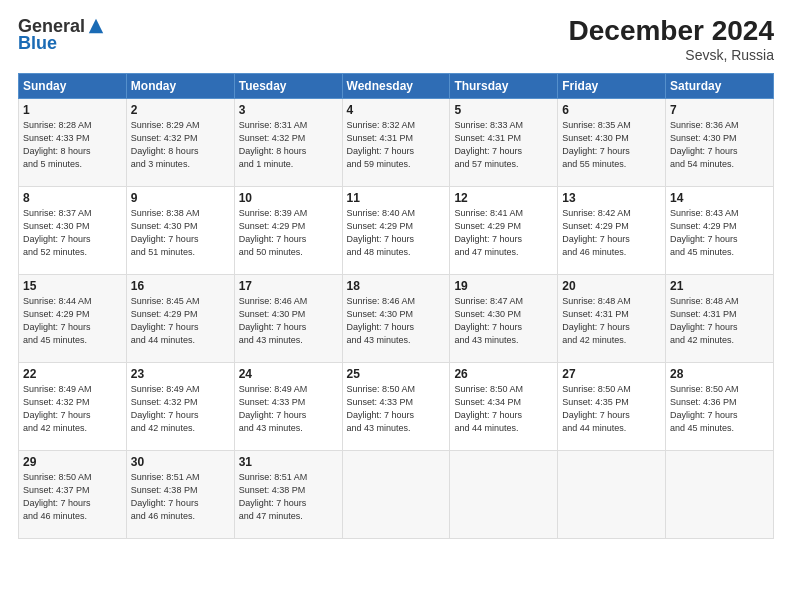 The image size is (792, 612). Describe the element at coordinates (504, 230) in the screenshot. I see `calendar-cell: 12Sunrise: 8:41 AMSunset: 4:29 PMDayligh…` at that location.